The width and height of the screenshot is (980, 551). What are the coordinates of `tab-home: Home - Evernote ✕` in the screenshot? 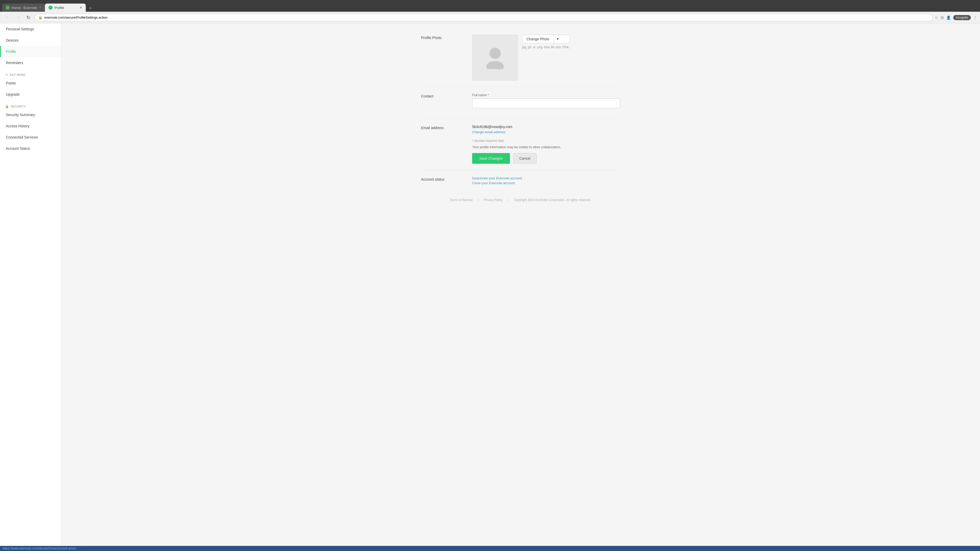 It's located at (24, 8).